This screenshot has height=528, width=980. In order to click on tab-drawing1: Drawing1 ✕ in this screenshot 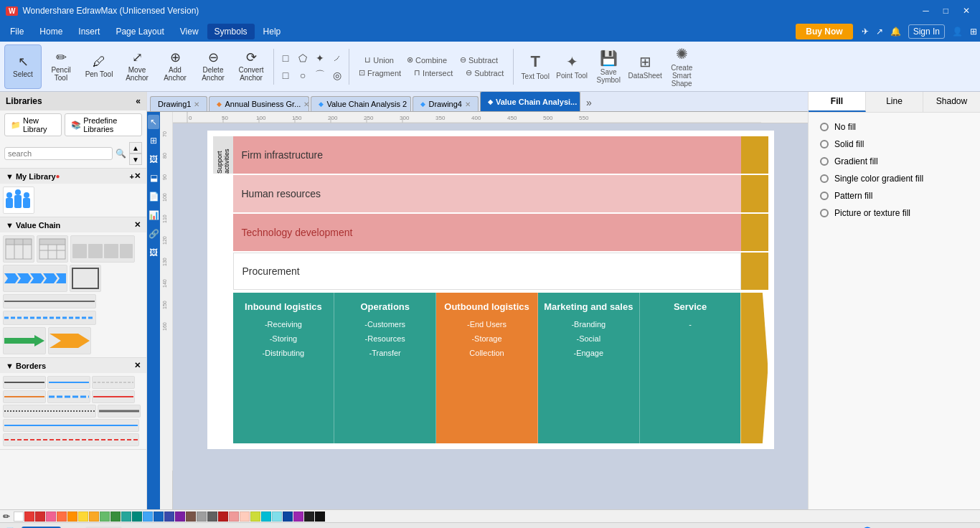, I will do `click(179, 103)`.